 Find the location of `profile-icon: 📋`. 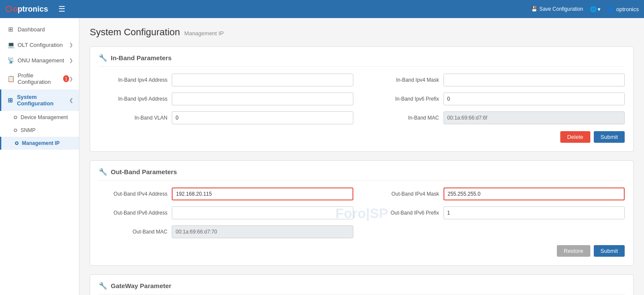

profile-icon: 📋 is located at coordinates (11, 79).